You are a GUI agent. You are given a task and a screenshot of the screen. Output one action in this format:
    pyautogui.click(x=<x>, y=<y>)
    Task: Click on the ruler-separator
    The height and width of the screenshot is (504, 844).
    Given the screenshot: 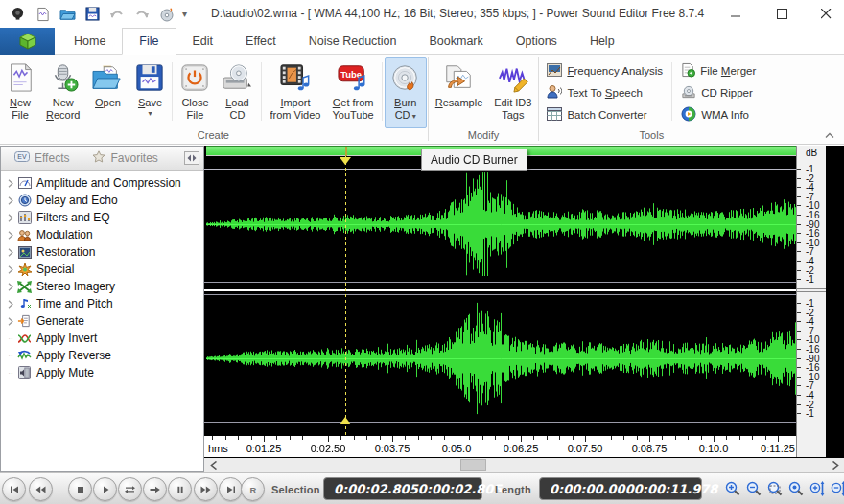 What is the action you would take?
    pyautogui.click(x=811, y=291)
    